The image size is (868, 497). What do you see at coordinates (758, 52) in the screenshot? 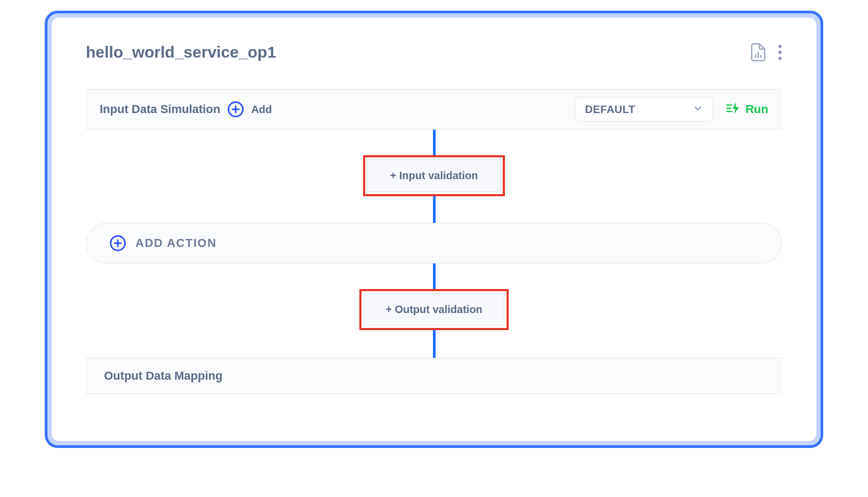
I see `chart-file-icon` at bounding box center [758, 52].